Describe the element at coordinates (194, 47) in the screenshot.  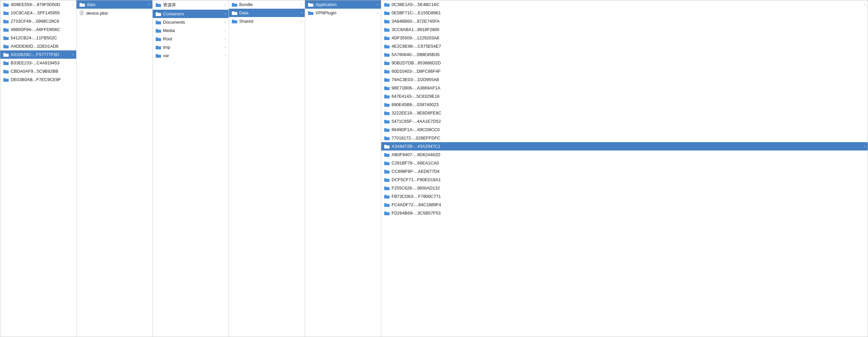
I see `item-name: tmp` at that location.